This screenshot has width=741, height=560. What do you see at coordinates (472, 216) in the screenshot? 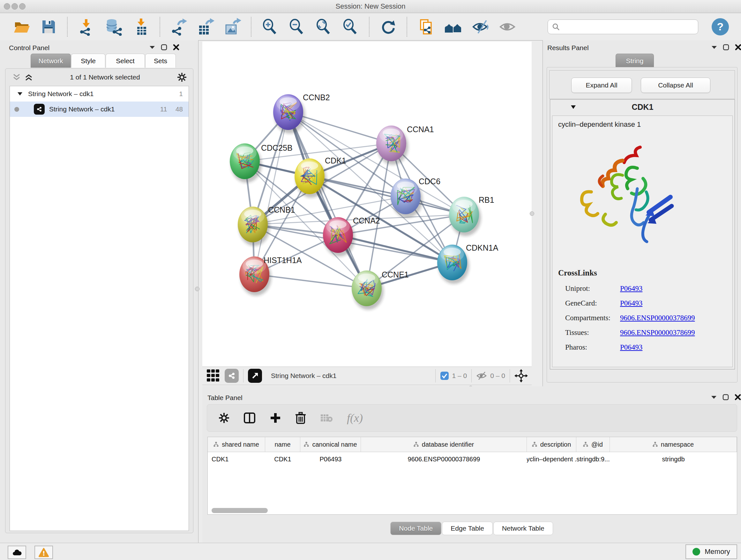
I see `network-node: RB1` at bounding box center [472, 216].